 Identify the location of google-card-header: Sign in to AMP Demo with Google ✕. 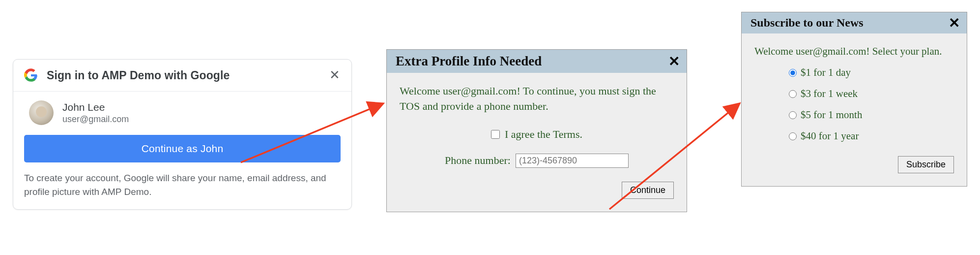
(182, 76).